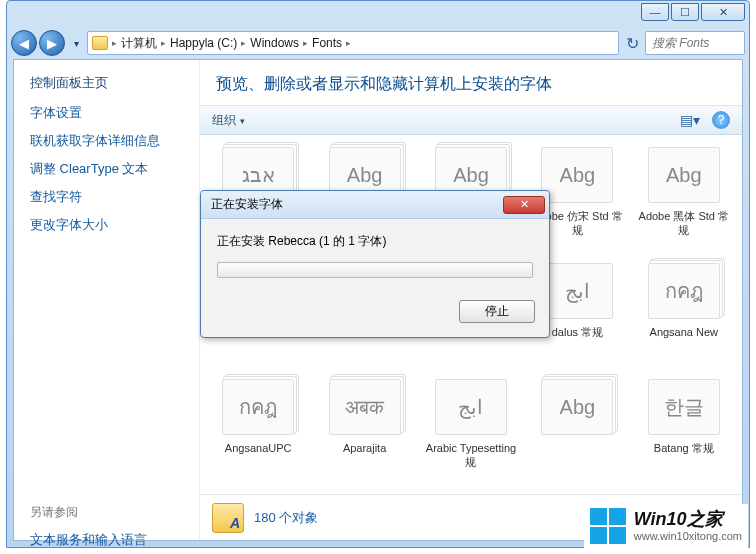 The height and width of the screenshot is (554, 756). I want to click on minimize-button: —, so click(655, 12).